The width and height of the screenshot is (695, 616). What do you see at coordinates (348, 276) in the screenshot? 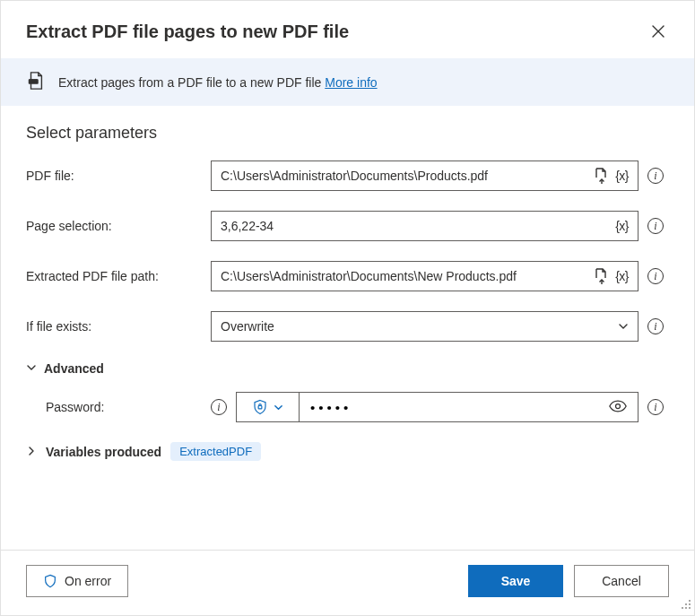
I see `row-extracted-path: Extracted PDF file path: {x}` at bounding box center [348, 276].